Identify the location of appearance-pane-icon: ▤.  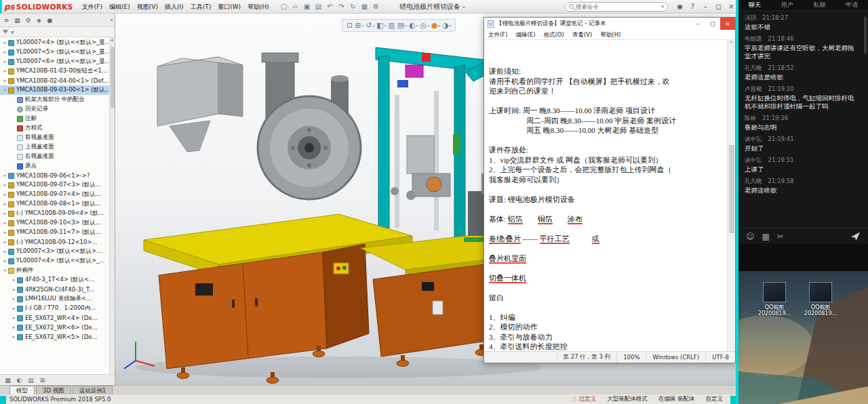
(31, 380).